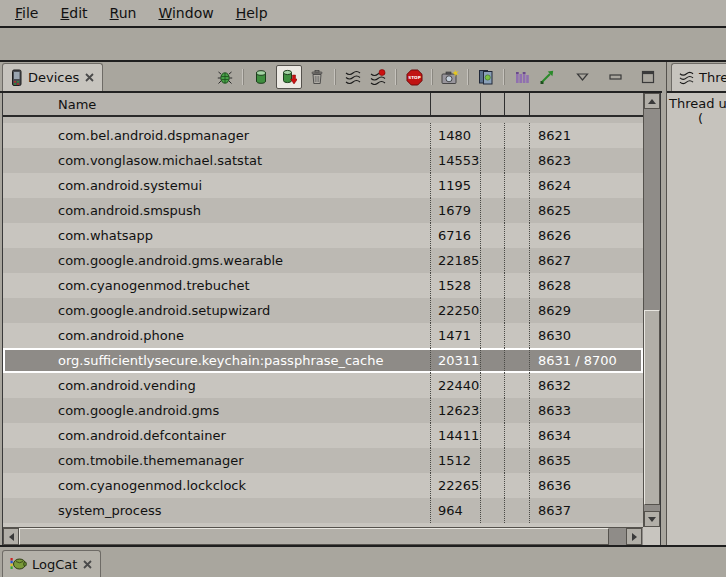  Describe the element at coordinates (586, 410) in the screenshot. I see `cell-port: 8633` at that location.